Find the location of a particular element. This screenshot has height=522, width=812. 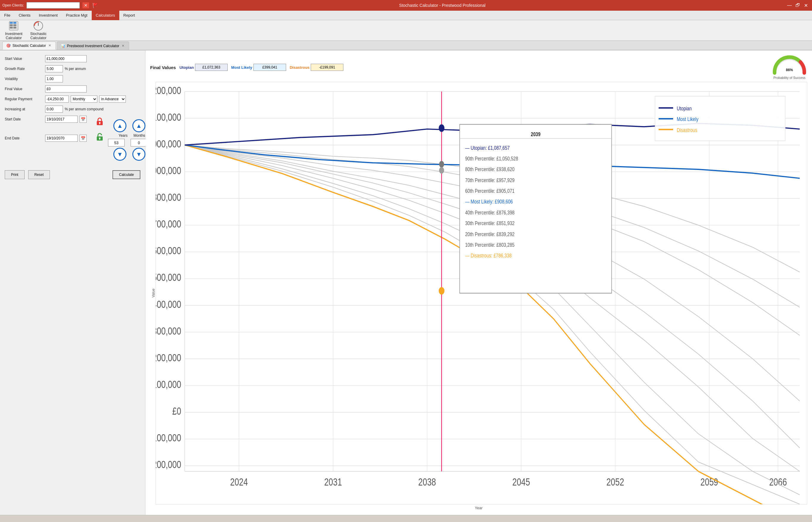

svg-text: — Most Likely: £908,606 is located at coordinates (489, 202).